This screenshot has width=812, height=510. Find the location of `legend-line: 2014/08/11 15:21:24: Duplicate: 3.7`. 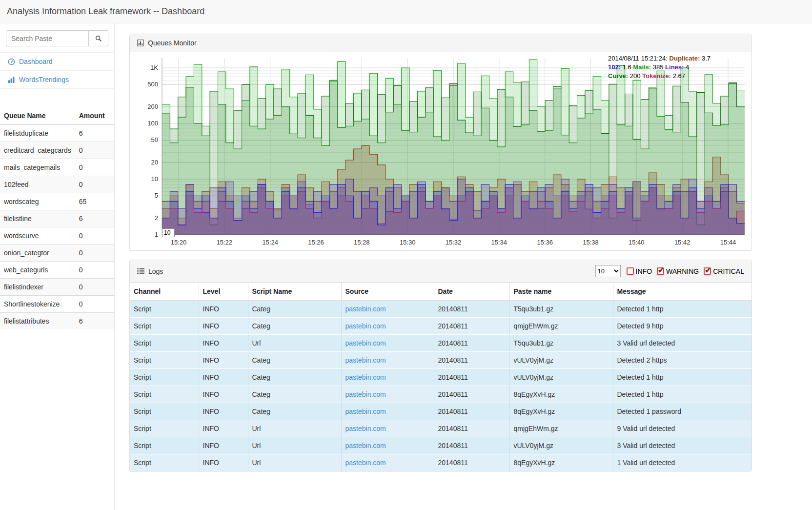

legend-line: 2014/08/11 15:21:24: Duplicate: 3.7 is located at coordinates (666, 59).